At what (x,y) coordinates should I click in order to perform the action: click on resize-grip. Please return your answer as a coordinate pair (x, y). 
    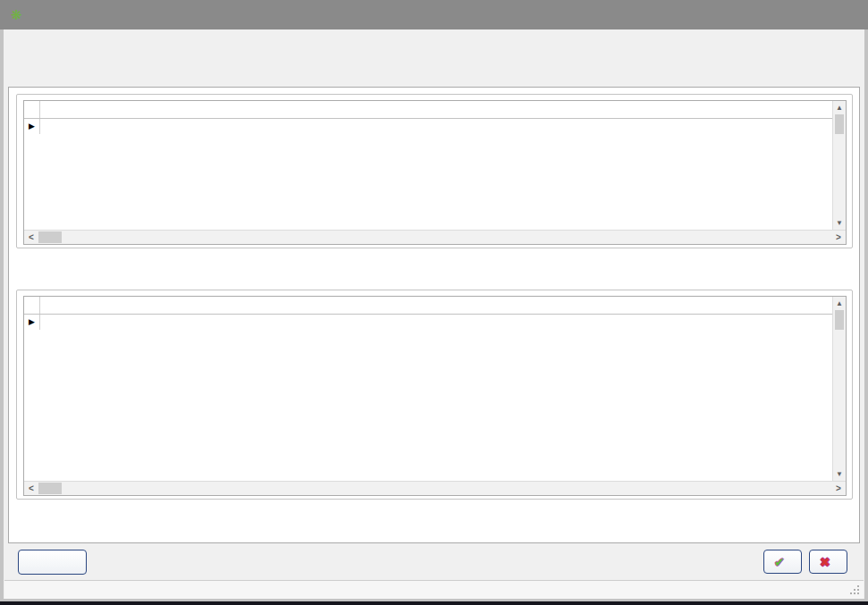
    Looking at the image, I should click on (858, 593).